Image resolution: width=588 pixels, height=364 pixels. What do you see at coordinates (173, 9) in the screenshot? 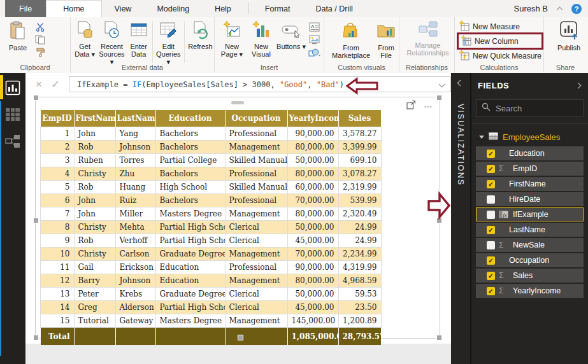
I see `tab-modeling-label: Modeling` at bounding box center [173, 9].